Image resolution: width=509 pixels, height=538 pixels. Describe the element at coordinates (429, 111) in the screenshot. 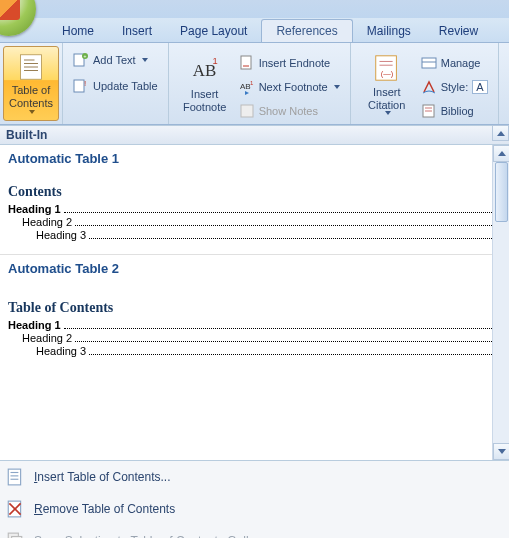

I see `bibliography-icon` at that location.